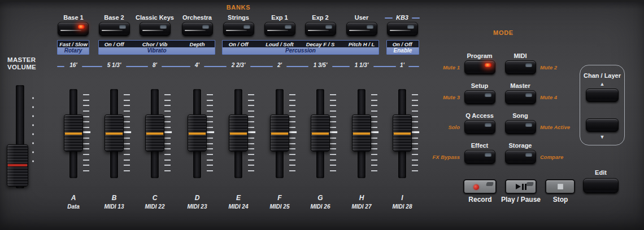 The height and width of the screenshot is (230, 644). What do you see at coordinates (480, 157) in the screenshot?
I see `mode-button-effect` at bounding box center [480, 157].